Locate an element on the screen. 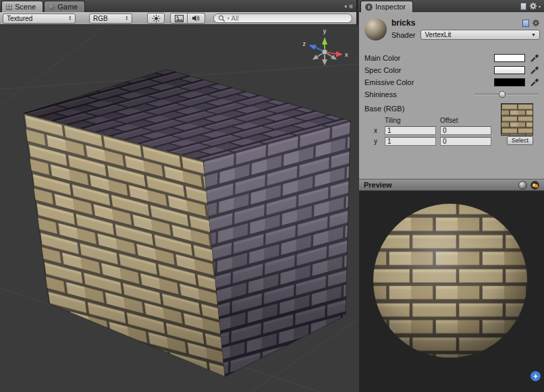 The image size is (544, 392). main-color-row: Main Color is located at coordinates (452, 58).